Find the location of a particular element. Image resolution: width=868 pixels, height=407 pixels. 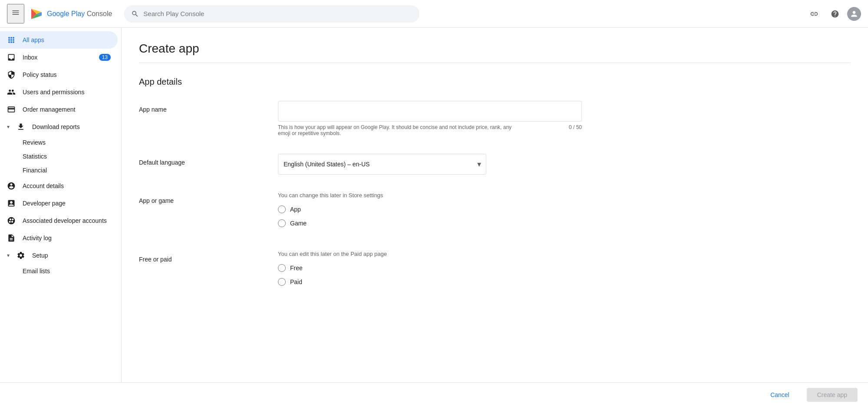

people-icon is located at coordinates (11, 92).